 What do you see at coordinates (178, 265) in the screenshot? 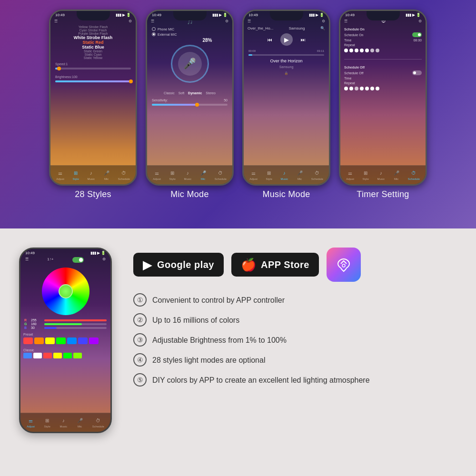
I see `google-play-button: ▶ Google play` at bounding box center [178, 265].